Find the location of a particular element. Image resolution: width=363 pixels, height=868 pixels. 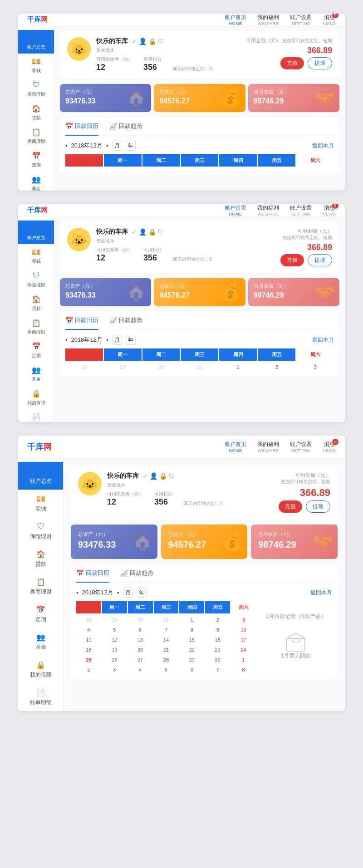

cal-cell-3: 31 is located at coordinates (166, 620).